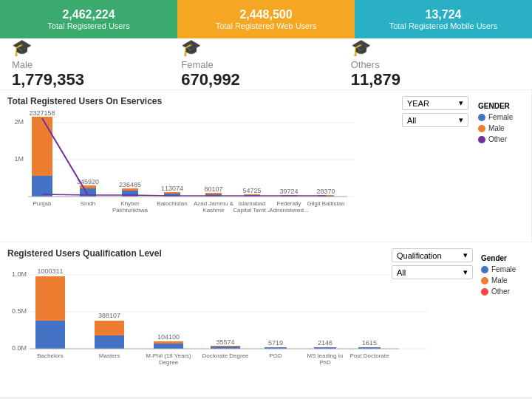  Describe the element at coordinates (435, 103) in the screenshot. I see `year-dropdown: YEAR ▾` at that location.